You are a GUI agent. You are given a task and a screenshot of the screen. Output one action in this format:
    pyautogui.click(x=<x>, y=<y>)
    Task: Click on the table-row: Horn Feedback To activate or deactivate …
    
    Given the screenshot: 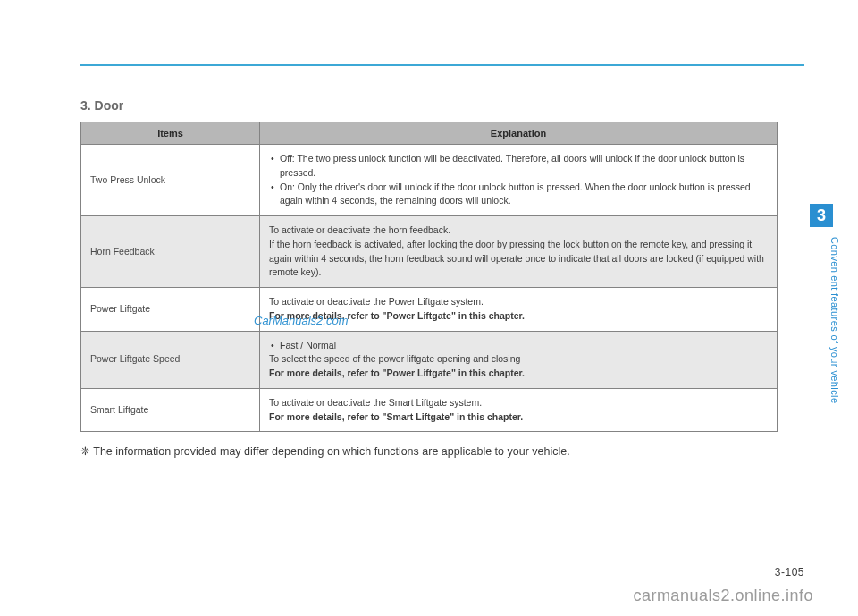 What is the action you would take?
    pyautogui.click(x=429, y=252)
    